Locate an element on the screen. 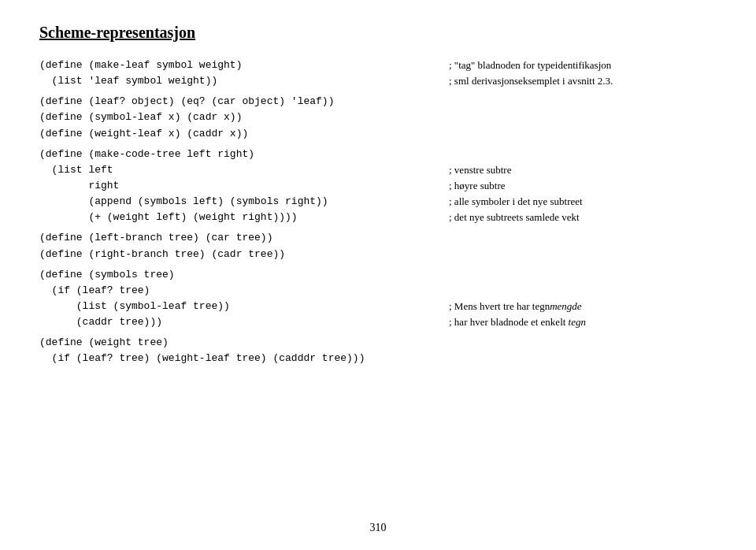 The height and width of the screenshot is (550, 756). code-line-8: right ; høyre subtre is located at coordinates (378, 186).